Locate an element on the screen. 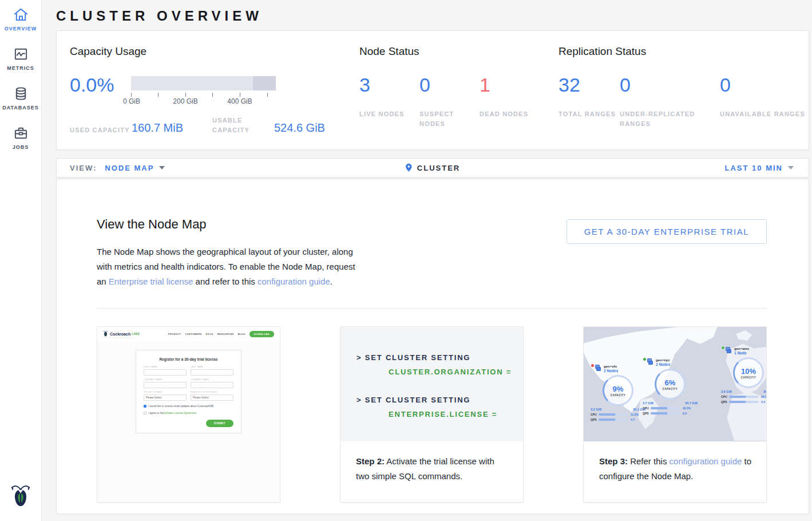 The image size is (812, 521). step1-card: Cockroach LABS PRODUCT CUSTOMERS DOCS RE… is located at coordinates (189, 415).